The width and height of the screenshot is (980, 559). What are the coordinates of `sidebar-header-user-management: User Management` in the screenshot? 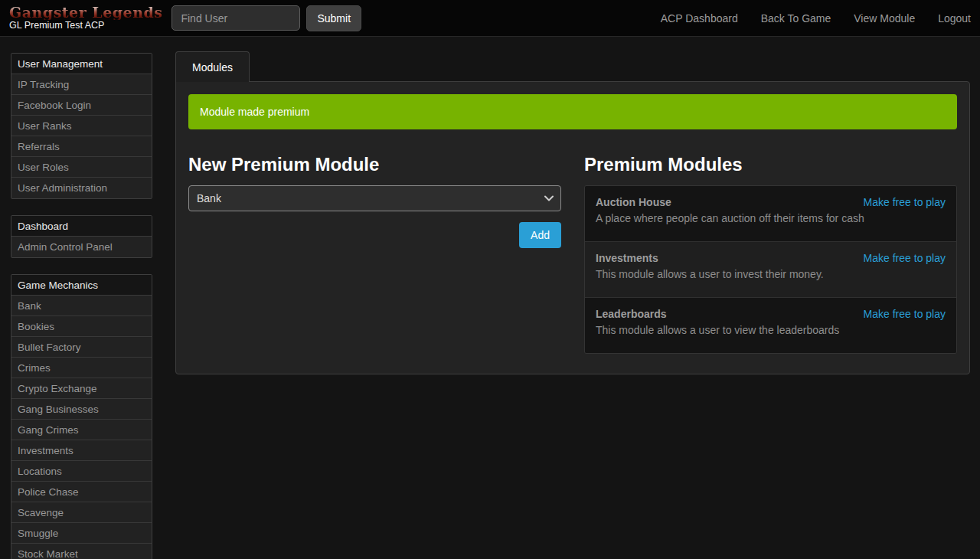 It's located at (81, 64).